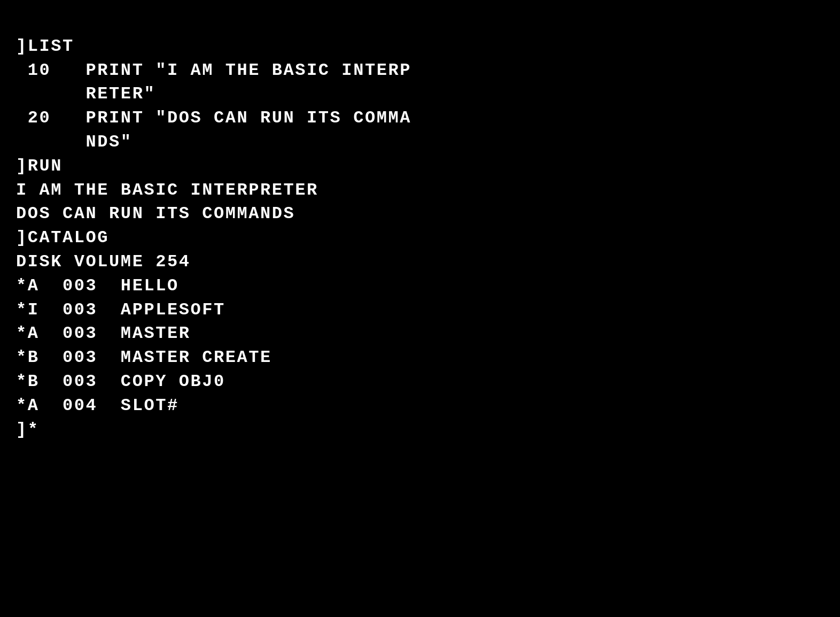 Image resolution: width=840 pixels, height=617 pixels. What do you see at coordinates (420, 238) in the screenshot?
I see `terminal-line-catalog-cmd: ]CATALOG` at bounding box center [420, 238].